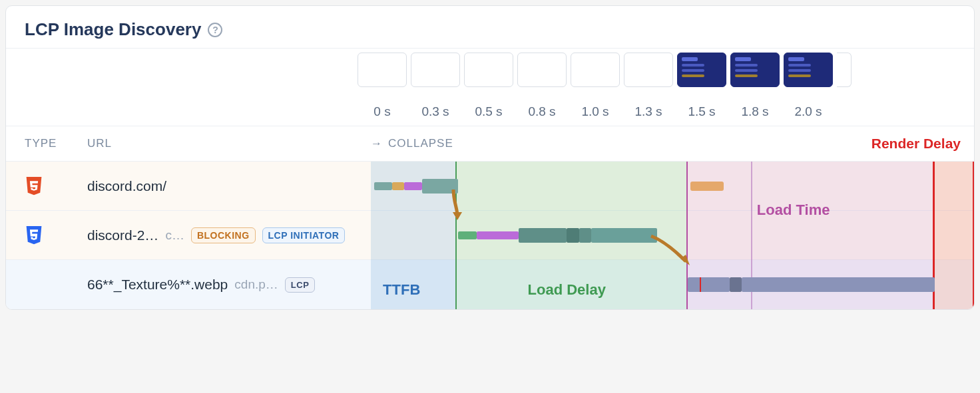 The image size is (980, 393). I want to click on filmstrip-frame-partial, so click(844, 70).